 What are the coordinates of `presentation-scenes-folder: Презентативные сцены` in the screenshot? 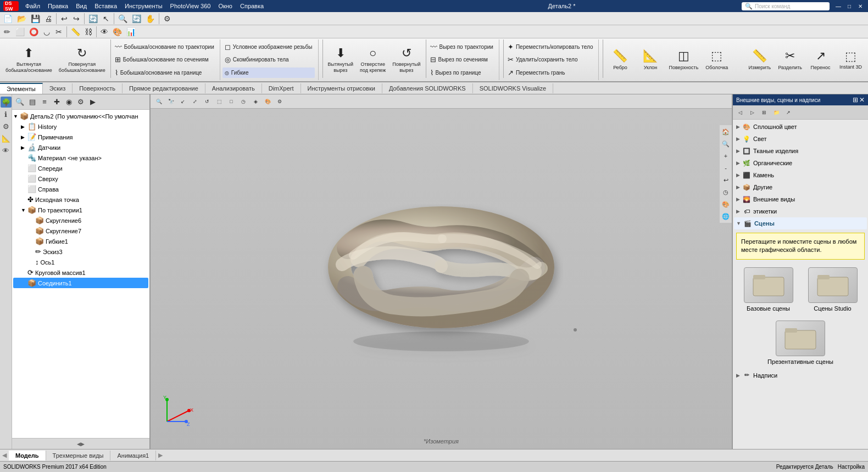 It's located at (800, 342).